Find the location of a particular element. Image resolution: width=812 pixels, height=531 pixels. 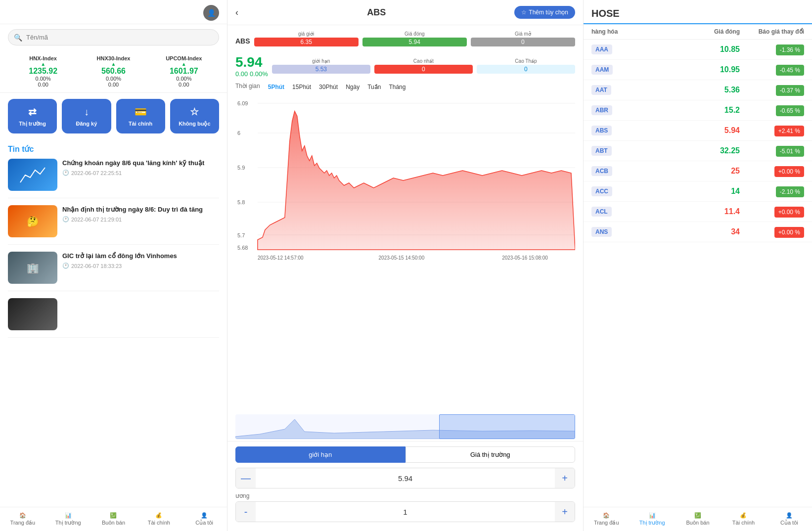

price-input is located at coordinates (406, 479).